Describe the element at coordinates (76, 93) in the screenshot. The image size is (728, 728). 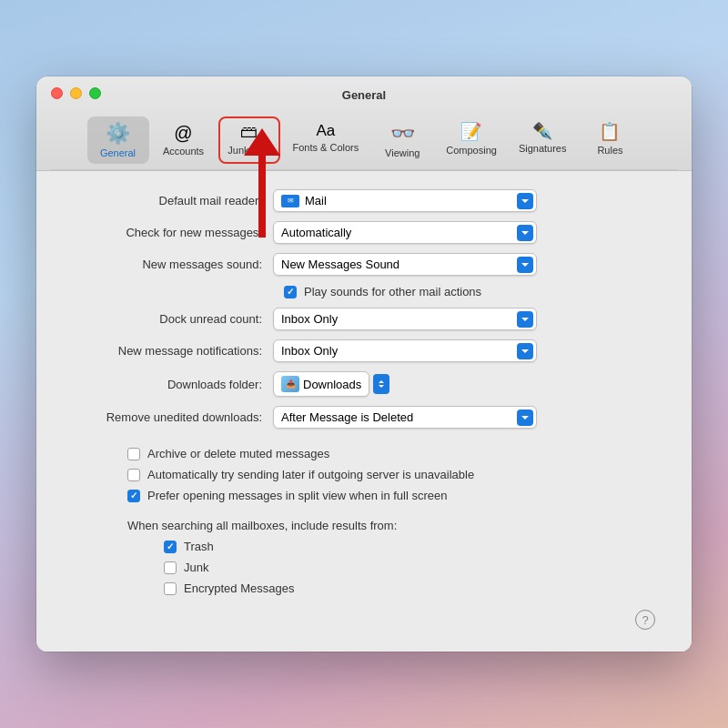
I see `minimize-button` at that location.